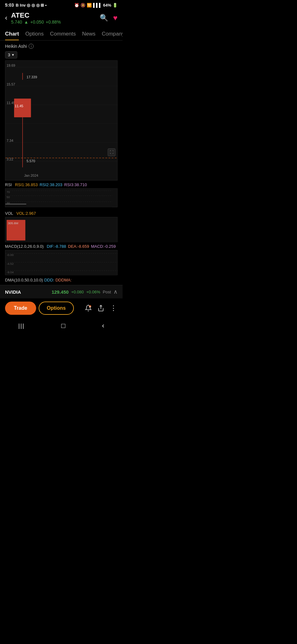 The height and width of the screenshot is (644, 297). Describe the element at coordinates (61, 4) in the screenshot. I see `status-bar: 5:03 B Inv ◎ ◎ ◎ ⊞ • ⏰ 🔕 🛜 ▌▌▌ 64% 🔋` at that location.